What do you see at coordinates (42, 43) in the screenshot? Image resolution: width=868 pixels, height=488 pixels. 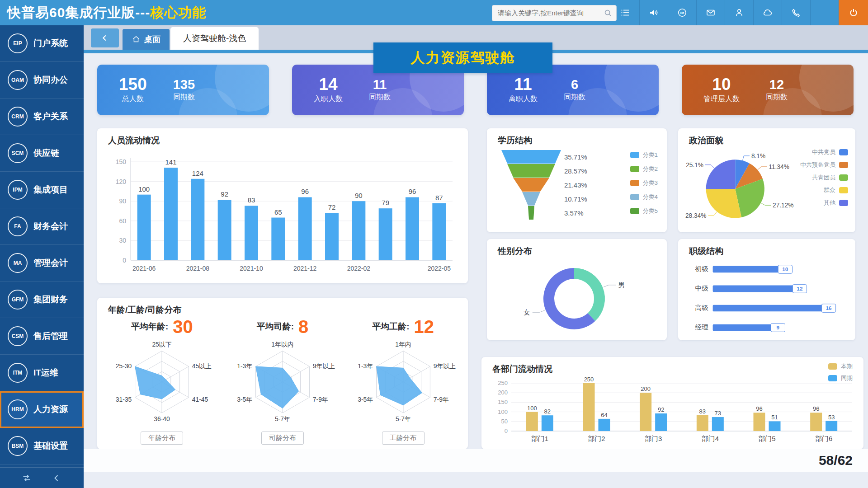 I see `sidebar-item-eip: EIP门户系统` at bounding box center [42, 43].